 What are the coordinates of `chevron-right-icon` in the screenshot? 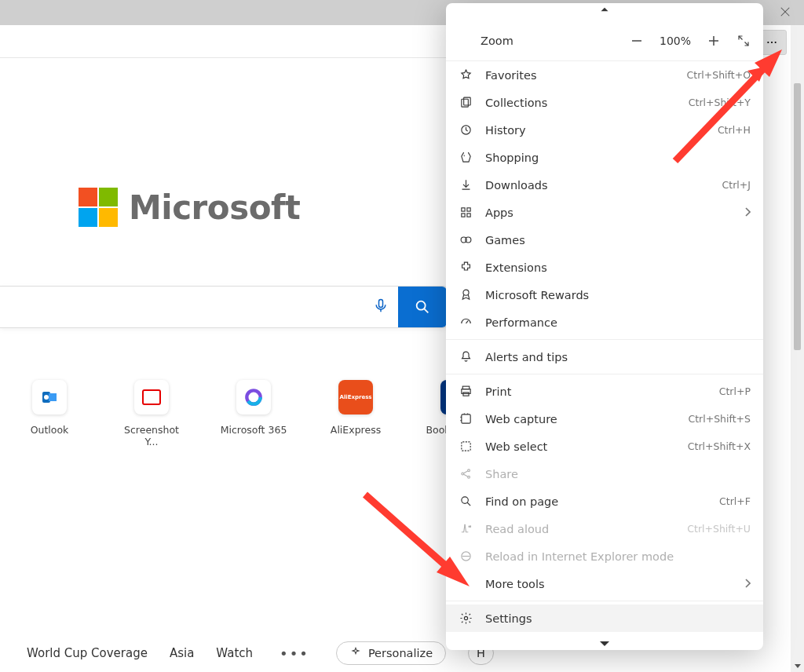 It's located at (747, 584).